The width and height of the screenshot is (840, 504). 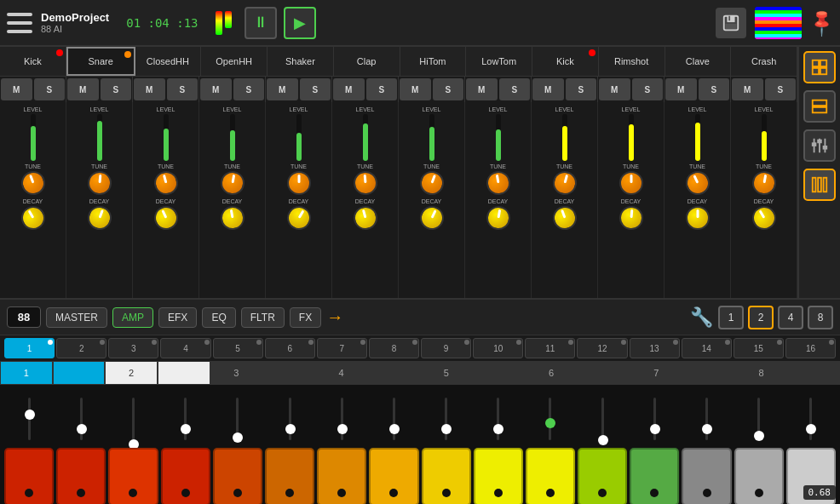 What do you see at coordinates (77, 318) in the screenshot?
I see `master-button: MASTER` at bounding box center [77, 318].